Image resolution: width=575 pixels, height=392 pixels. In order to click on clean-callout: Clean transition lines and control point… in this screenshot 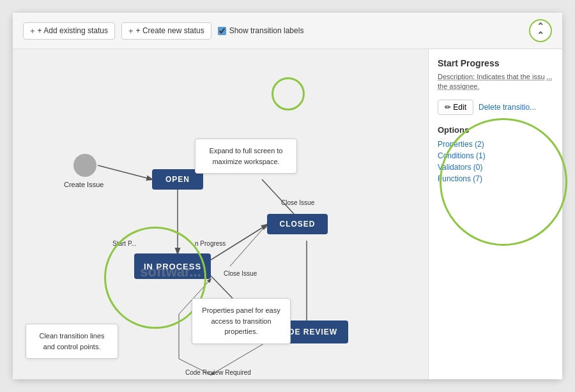, I will do `click(72, 341)`.